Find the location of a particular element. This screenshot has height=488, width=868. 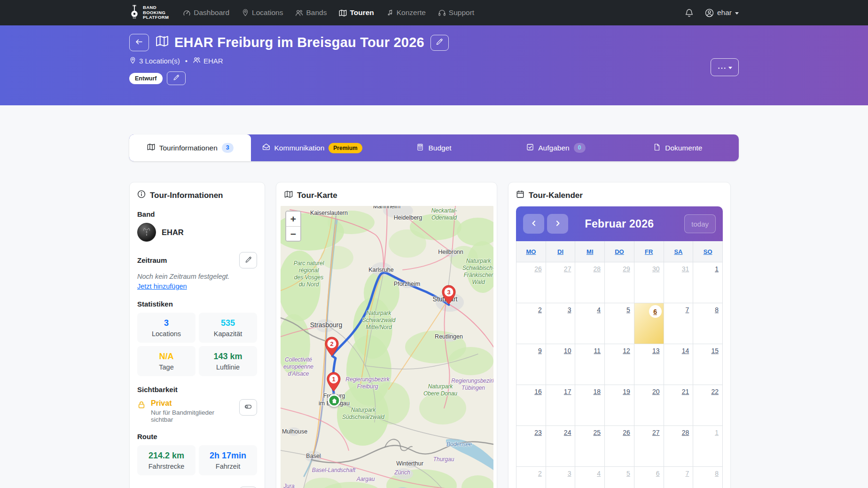

calendar-date-link: 23 is located at coordinates (538, 433).